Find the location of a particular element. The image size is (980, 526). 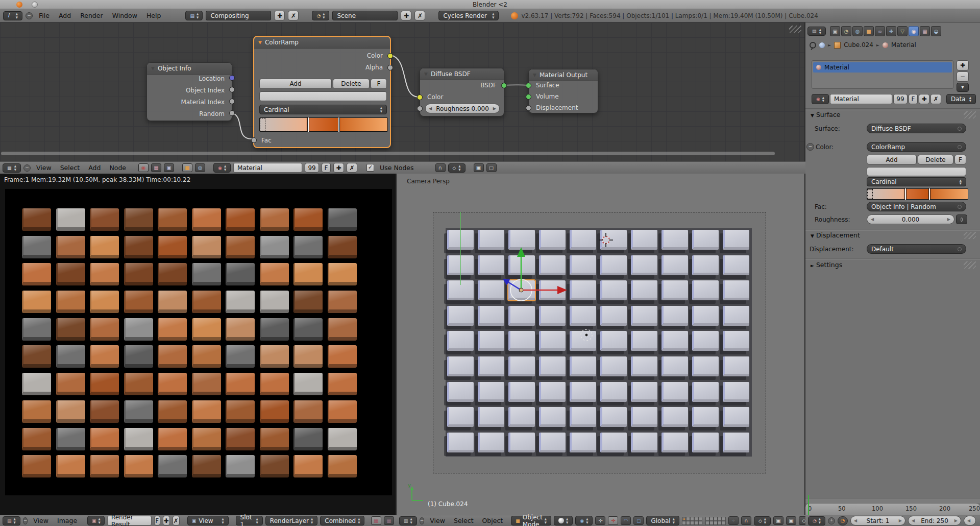

material-users-button: 99 is located at coordinates (312, 168).